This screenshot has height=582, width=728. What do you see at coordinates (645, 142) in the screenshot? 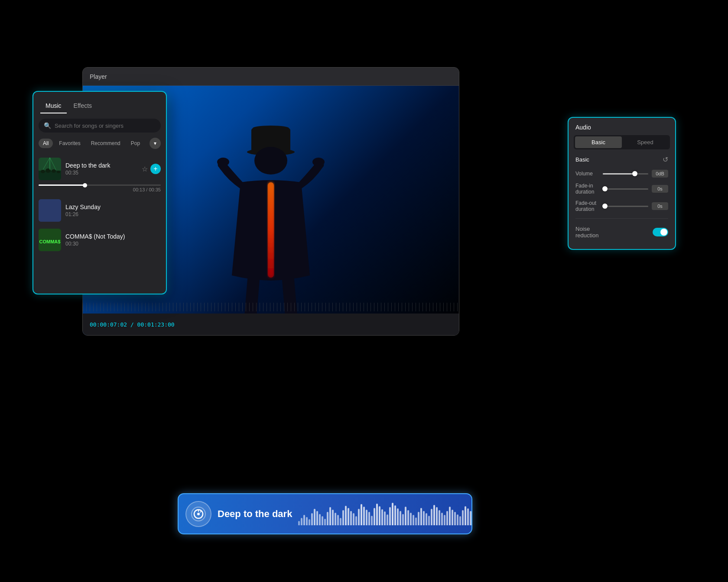
I see `tab-speed: Speed` at bounding box center [645, 142].